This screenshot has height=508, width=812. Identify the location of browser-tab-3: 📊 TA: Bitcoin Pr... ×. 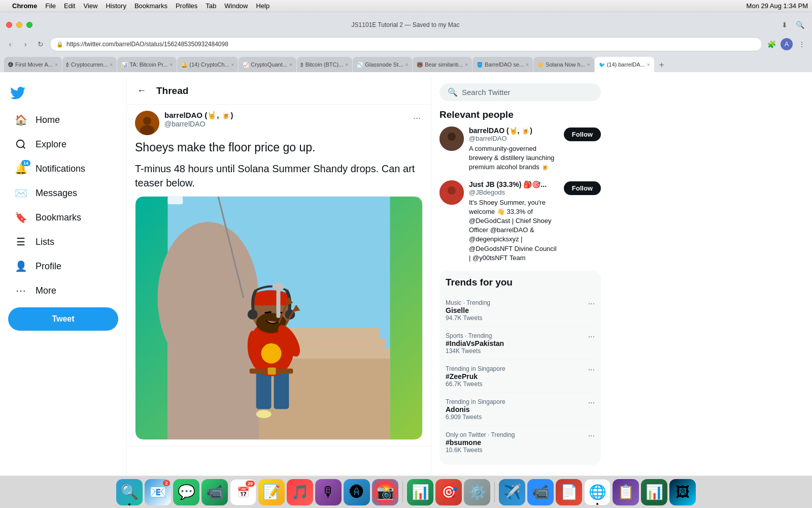
(147, 65).